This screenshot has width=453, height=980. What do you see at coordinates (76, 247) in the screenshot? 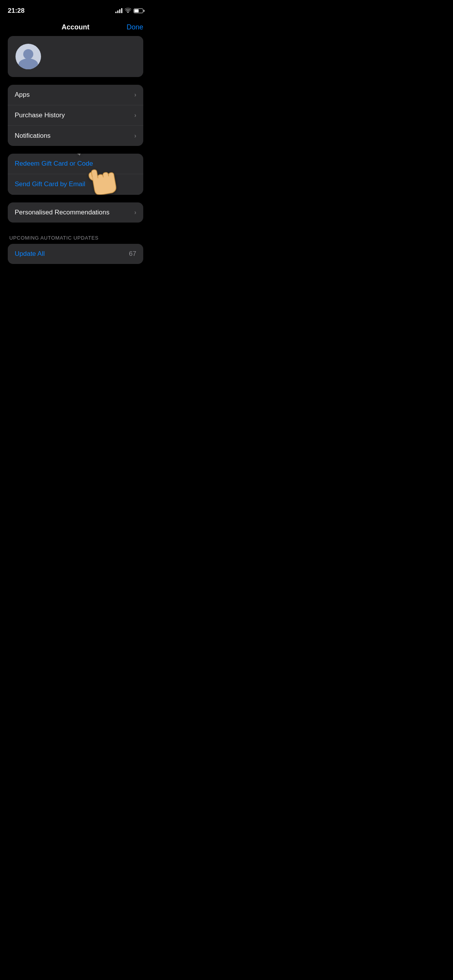
I see `upcoming-updates-section: UPCOMING AUTOMATIC UPDATES Update All 67` at bounding box center [76, 247].